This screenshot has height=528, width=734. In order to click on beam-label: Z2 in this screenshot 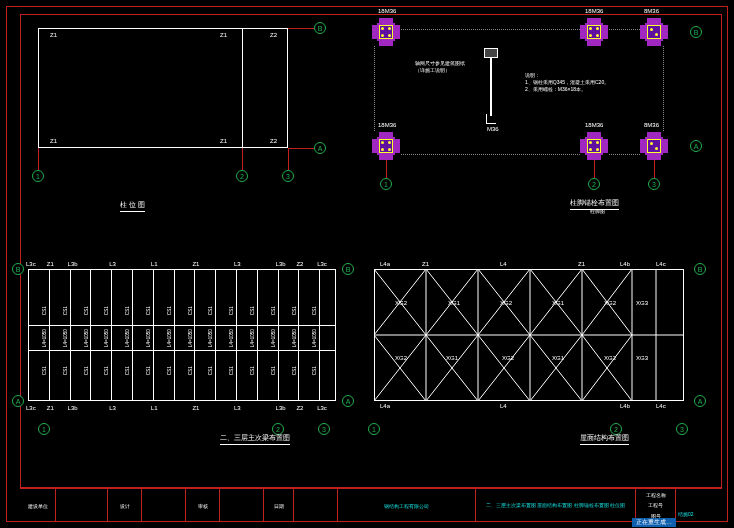, I will do `click(300, 264)`.